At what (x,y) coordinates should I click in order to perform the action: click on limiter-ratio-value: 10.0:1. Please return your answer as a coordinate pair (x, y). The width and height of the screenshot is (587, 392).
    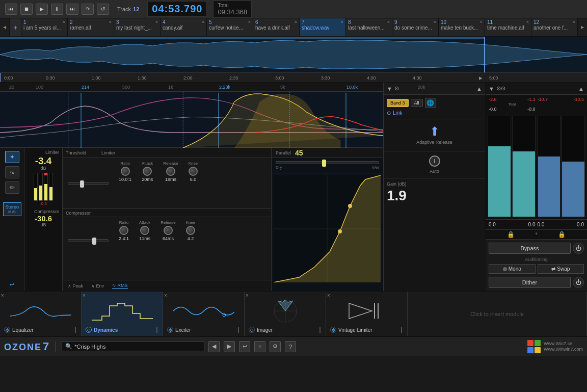
    Looking at the image, I should click on (125, 179).